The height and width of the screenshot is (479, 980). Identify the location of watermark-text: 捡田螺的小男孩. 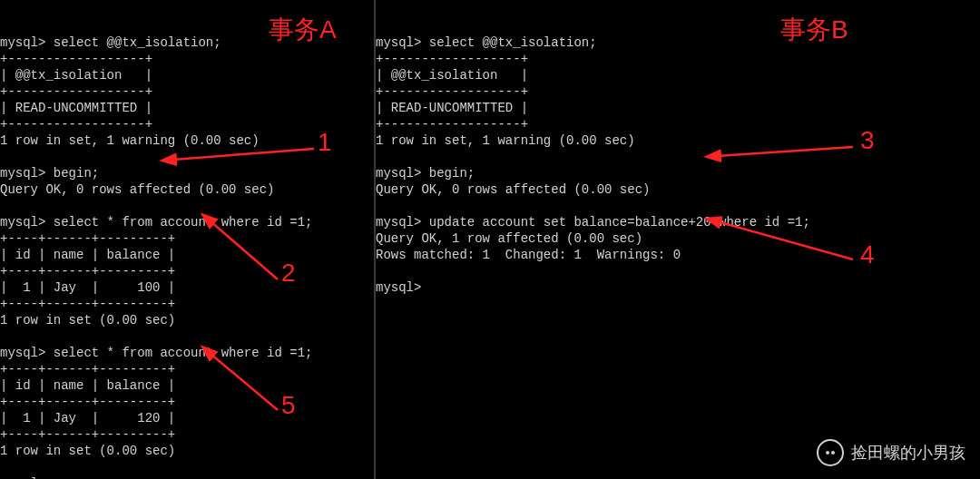
(908, 453).